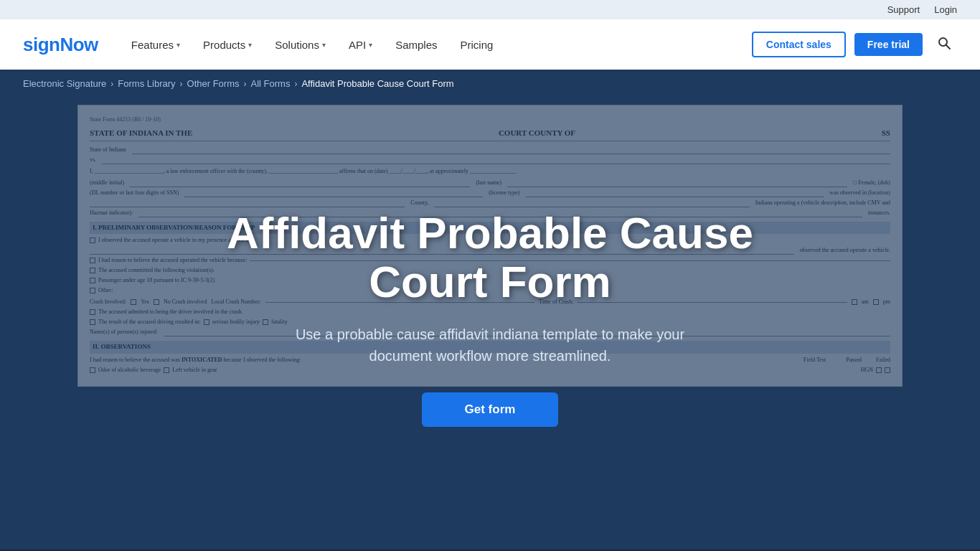  Describe the element at coordinates (854, 302) in the screenshot. I see `am-checkbox` at that location.